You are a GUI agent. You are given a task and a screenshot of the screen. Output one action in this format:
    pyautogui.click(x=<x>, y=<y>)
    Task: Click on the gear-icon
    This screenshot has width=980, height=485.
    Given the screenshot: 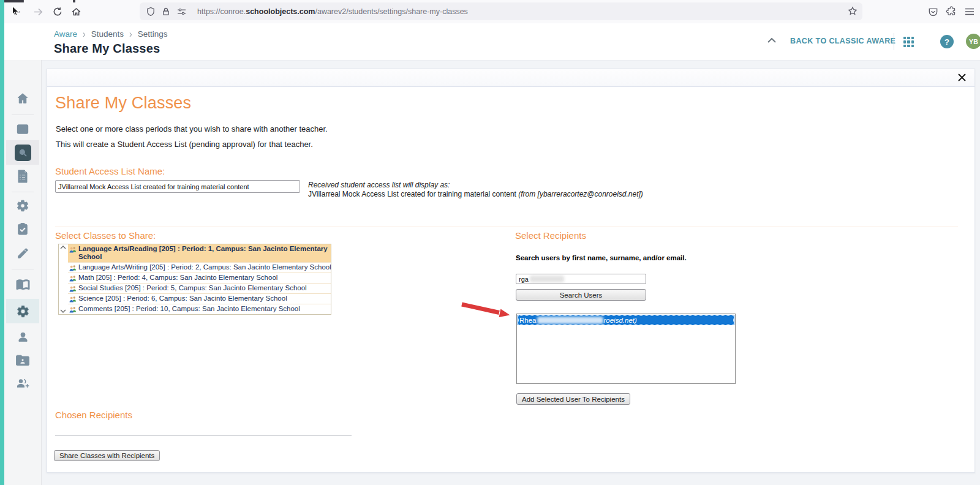 What is the action you would take?
    pyautogui.click(x=23, y=206)
    